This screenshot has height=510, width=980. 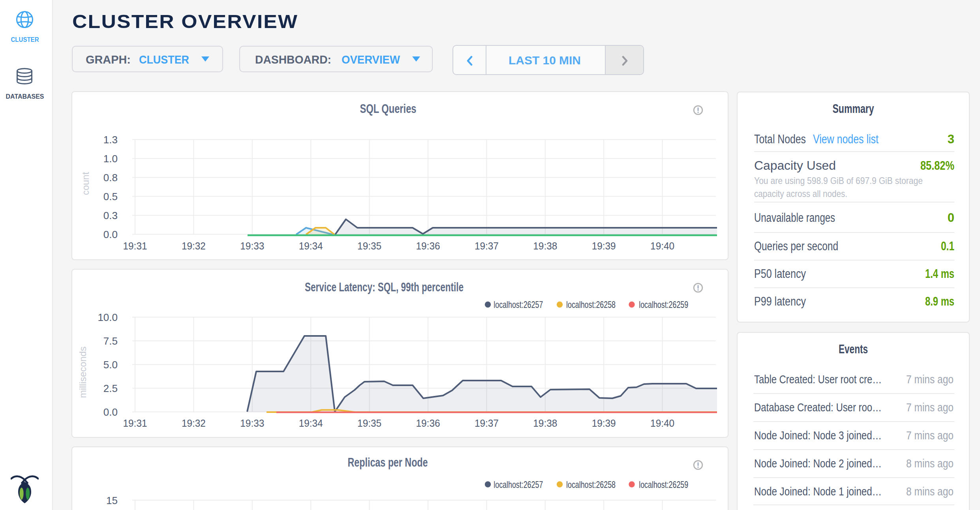 I want to click on svg-text: Queries per second, so click(x=796, y=246).